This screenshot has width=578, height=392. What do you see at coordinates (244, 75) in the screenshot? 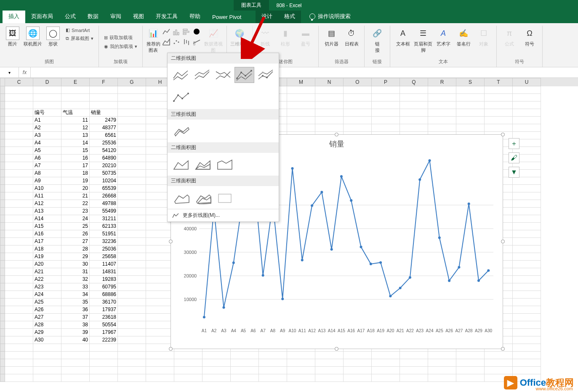
I see `line-markers-opt` at bounding box center [244, 75].